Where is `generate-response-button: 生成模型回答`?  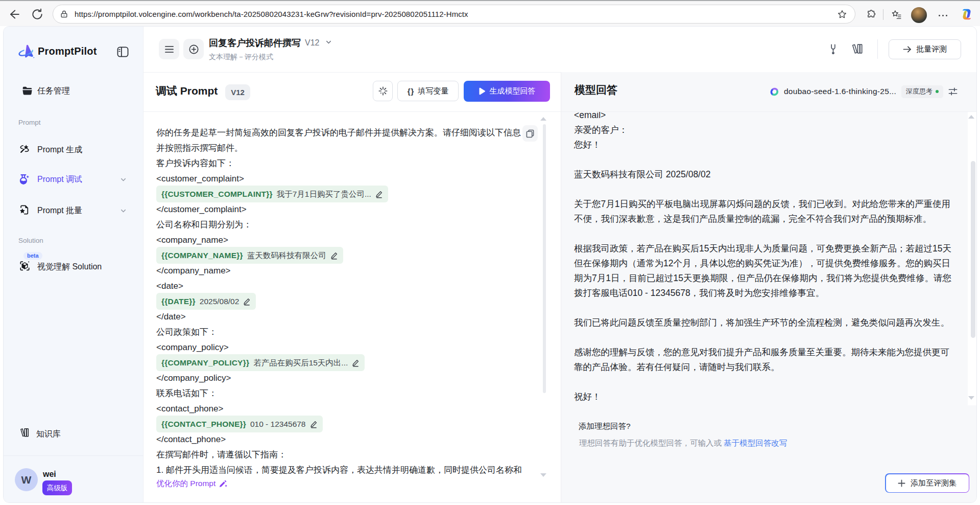 generate-response-button: 生成模型回答 is located at coordinates (507, 91).